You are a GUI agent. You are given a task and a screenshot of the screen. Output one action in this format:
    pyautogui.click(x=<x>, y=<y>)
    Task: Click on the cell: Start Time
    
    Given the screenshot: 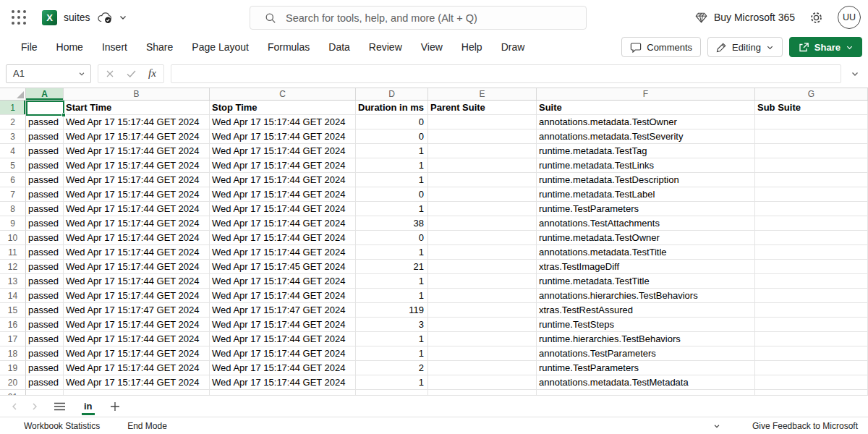 What is the action you would take?
    pyautogui.click(x=137, y=108)
    